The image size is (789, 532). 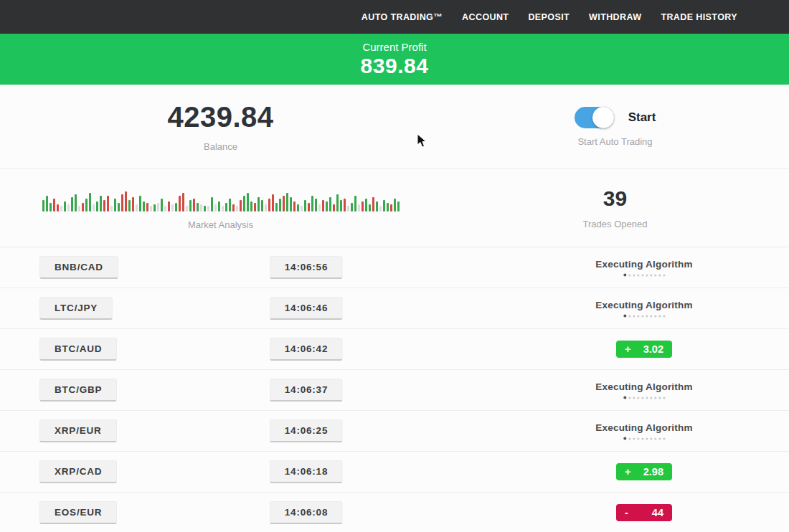 What do you see at coordinates (78, 472) in the screenshot?
I see `pair-chip: XRP/CAD` at bounding box center [78, 472].